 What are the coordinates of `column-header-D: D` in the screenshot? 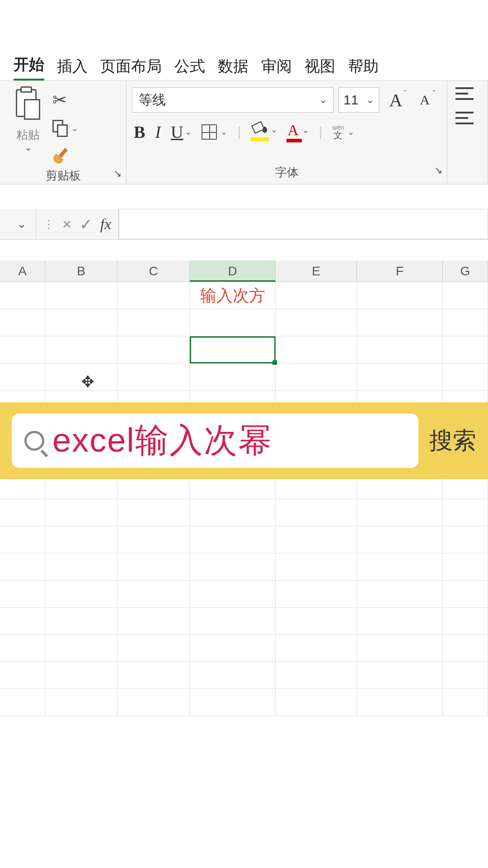 It's located at (233, 271).